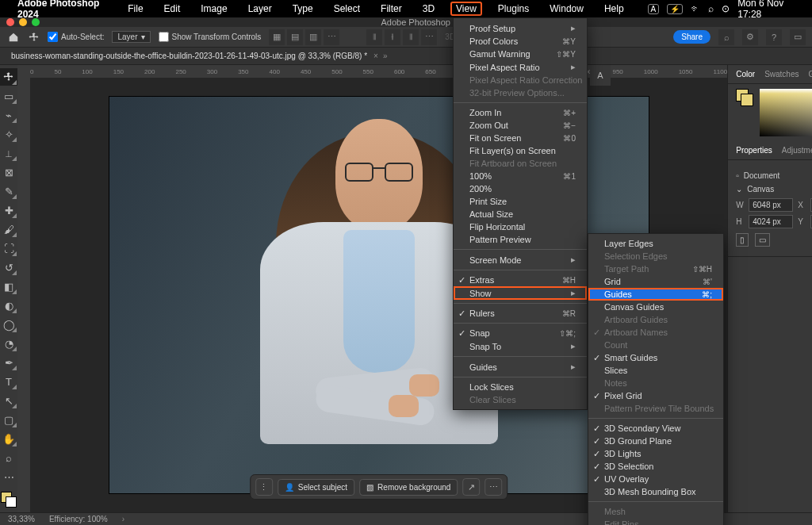 This screenshot has width=812, height=525. Describe the element at coordinates (726, 9) in the screenshot. I see `control-center-icon: ⊙` at that location.